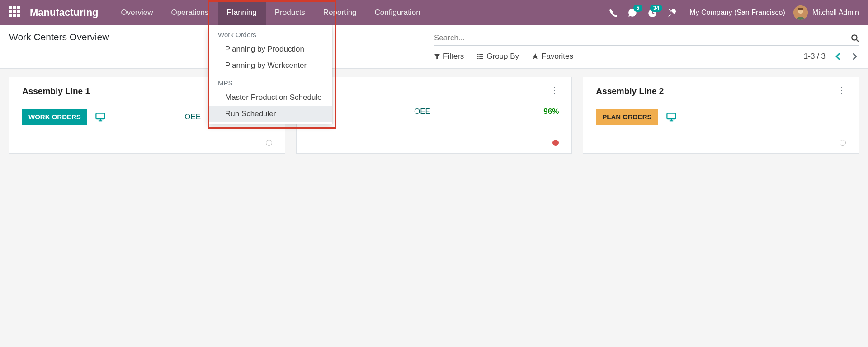 Image resolution: width=868 pixels, height=347 pixels. Describe the element at coordinates (190, 13) in the screenshot. I see `nav-operations: Operations` at that location.